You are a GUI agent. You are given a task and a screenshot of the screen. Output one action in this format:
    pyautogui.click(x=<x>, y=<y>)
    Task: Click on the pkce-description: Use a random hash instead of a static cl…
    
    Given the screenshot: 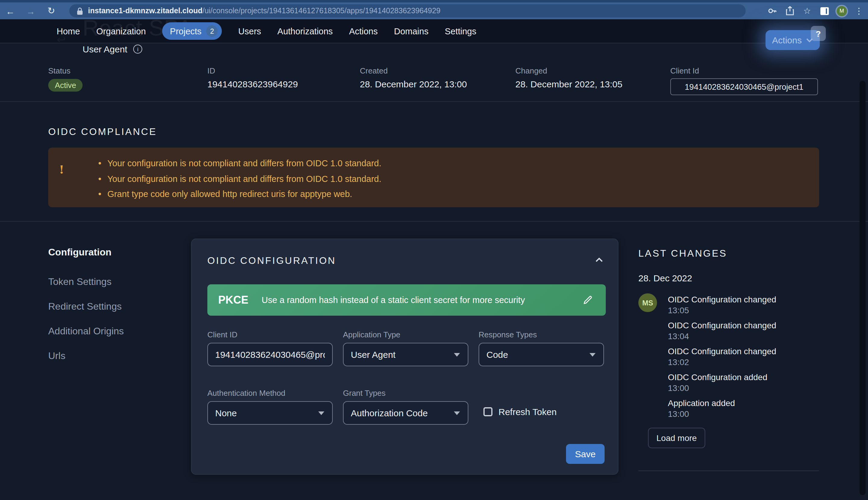 What is the action you would take?
    pyautogui.click(x=393, y=300)
    